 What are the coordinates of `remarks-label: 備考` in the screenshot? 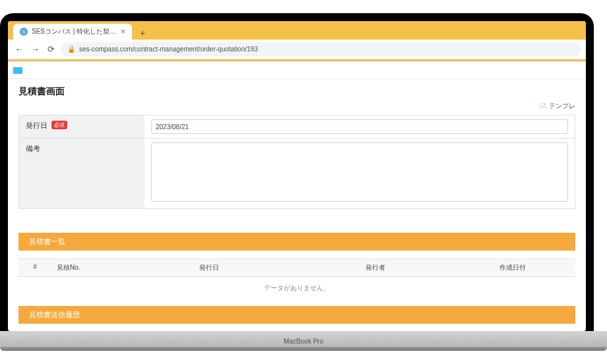 It's located at (33, 149).